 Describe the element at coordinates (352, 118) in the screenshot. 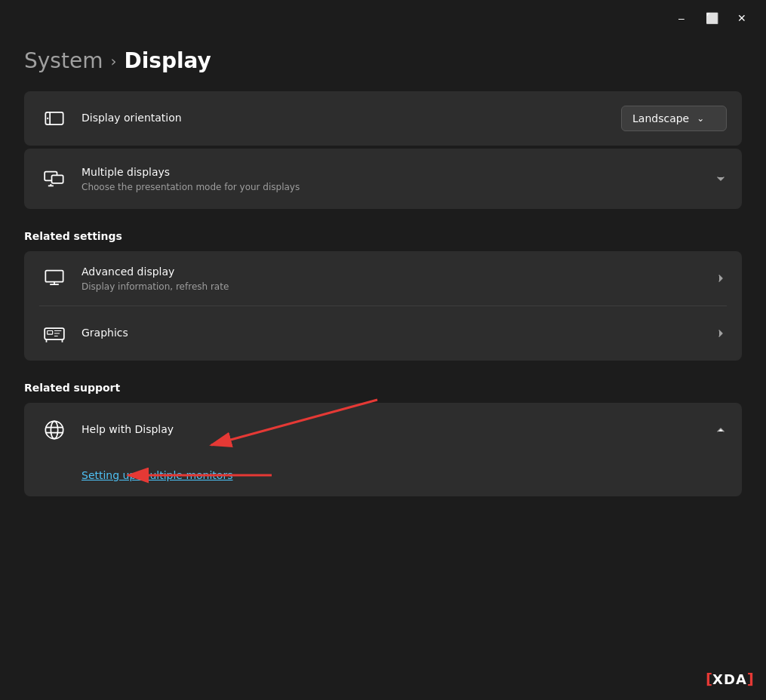

I see `display-orientation-text: Display orientation` at that location.